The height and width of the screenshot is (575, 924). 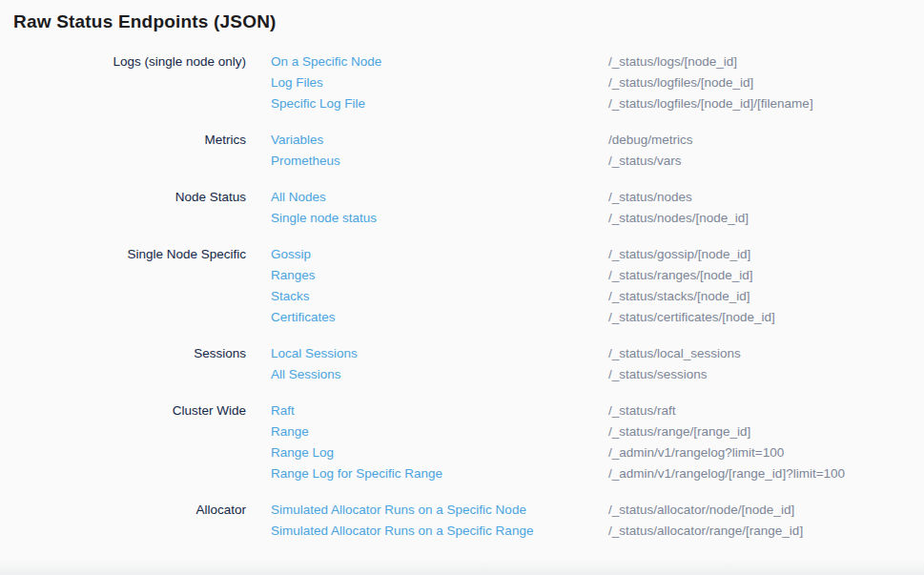 What do you see at coordinates (440, 375) in the screenshot?
I see `link-all-sessions: All Sessions` at bounding box center [440, 375].